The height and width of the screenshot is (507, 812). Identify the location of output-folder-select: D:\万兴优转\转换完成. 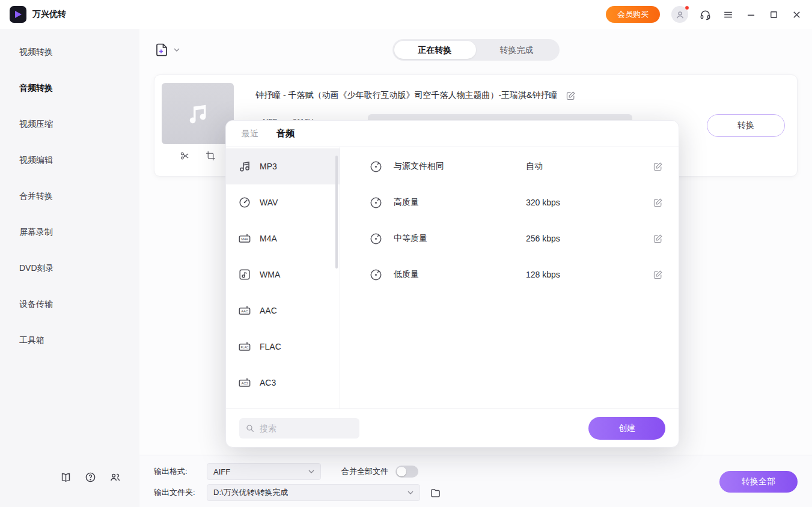
(314, 493).